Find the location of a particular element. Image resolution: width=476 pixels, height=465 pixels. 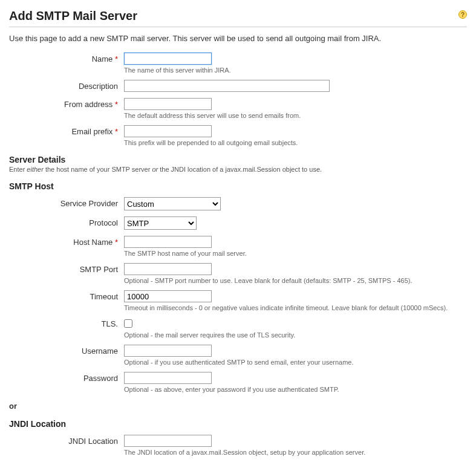

smtp-host-heading: SMTP Host is located at coordinates (238, 186).